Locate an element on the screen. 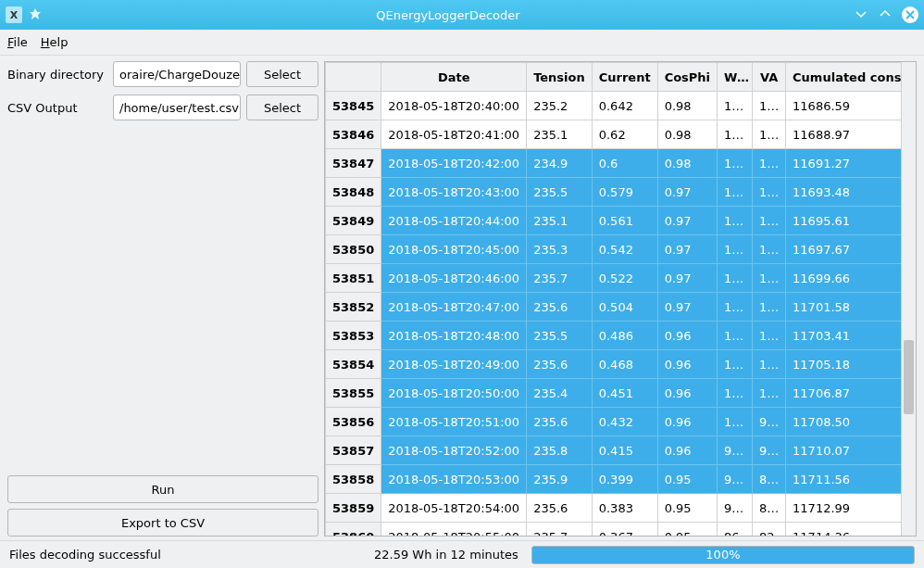 The width and height of the screenshot is (924, 568). cell-date: 2018-05-18T20:53:00 is located at coordinates (454, 480).